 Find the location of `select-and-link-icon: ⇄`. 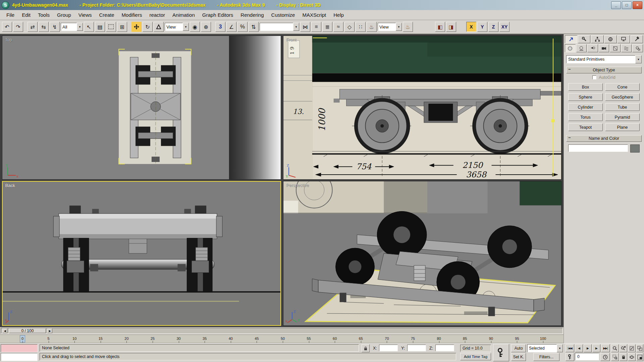

select-and-link-icon: ⇄ is located at coordinates (33, 27).